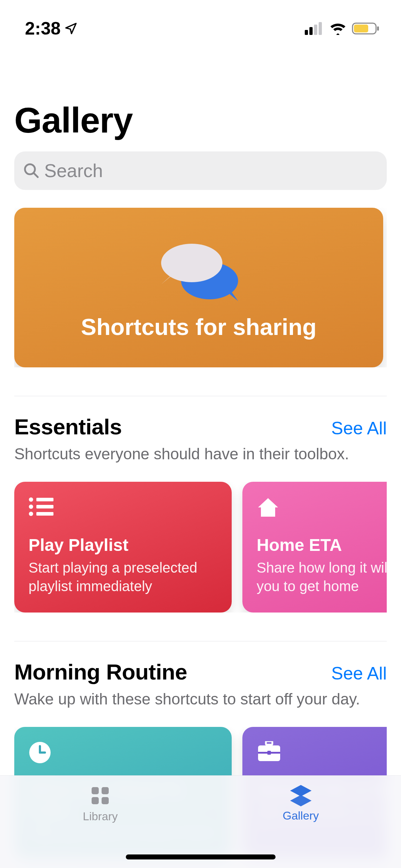 Image resolution: width=401 pixels, height=868 pixels. I want to click on briefcase-icon, so click(269, 752).